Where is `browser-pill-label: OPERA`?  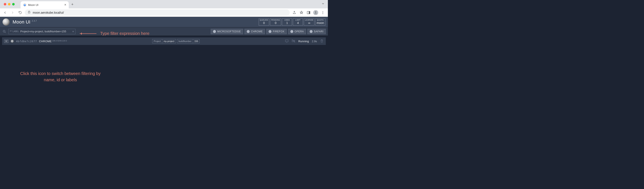 browser-pill-label: OPERA is located at coordinates (299, 32).